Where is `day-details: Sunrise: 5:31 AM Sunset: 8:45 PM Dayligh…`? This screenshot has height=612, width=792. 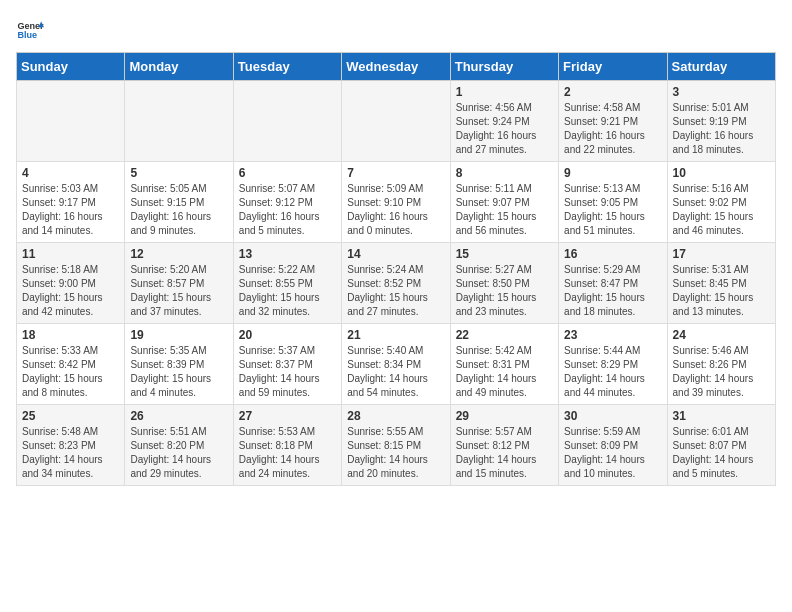 day-details: Sunrise: 5:31 AM Sunset: 8:45 PM Dayligh… is located at coordinates (722, 291).